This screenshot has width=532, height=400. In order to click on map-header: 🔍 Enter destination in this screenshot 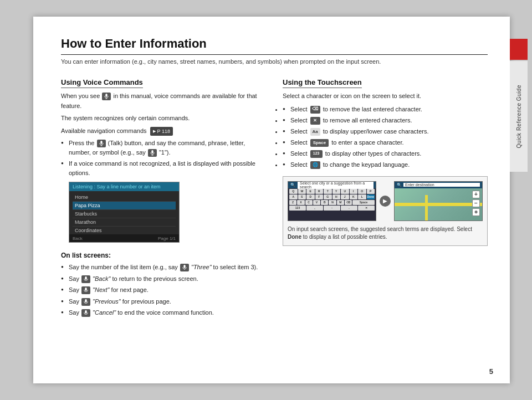, I will do `click(438, 185)`.